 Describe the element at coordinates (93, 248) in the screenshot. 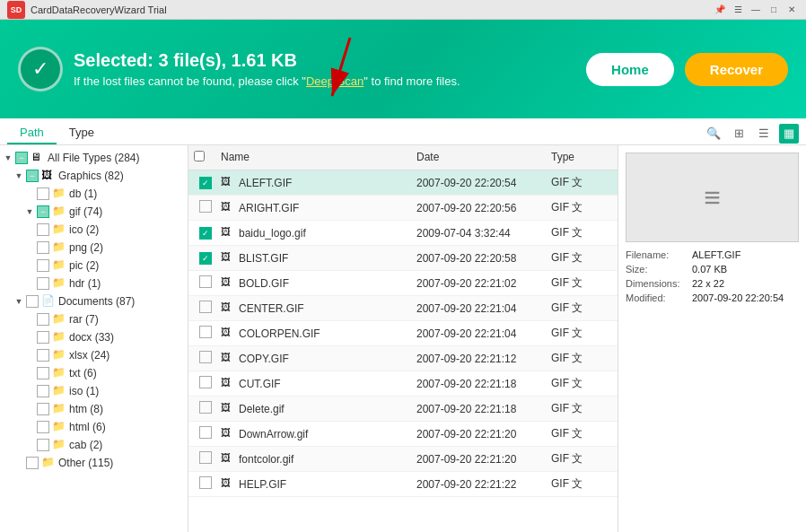

I see `tree-item: 📁png (2)` at that location.